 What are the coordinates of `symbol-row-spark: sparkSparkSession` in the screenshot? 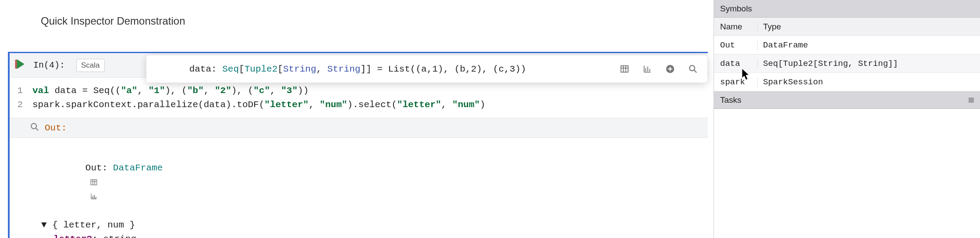 It's located at (847, 82).